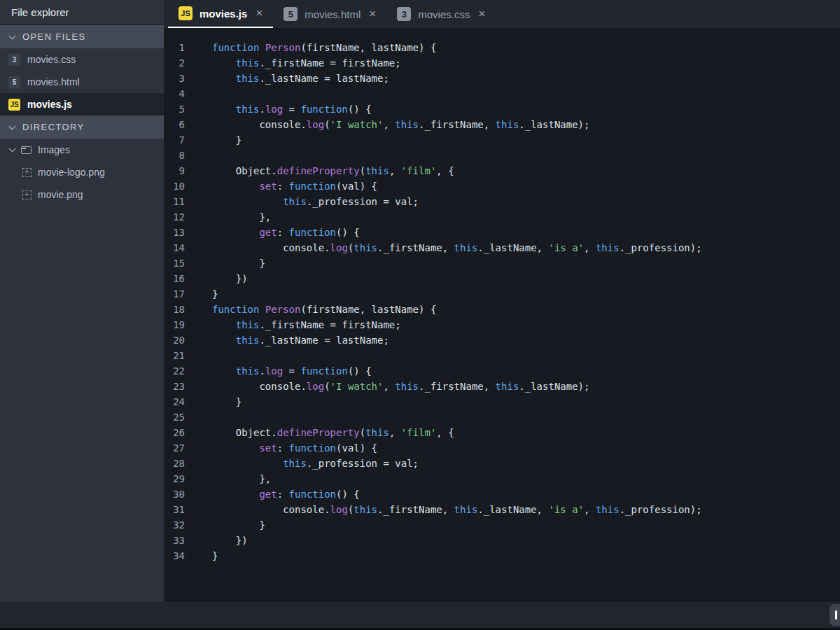 The image size is (840, 630). Describe the element at coordinates (502, 371) in the screenshot. I see `code-line: 22 this.log = function() {` at that location.